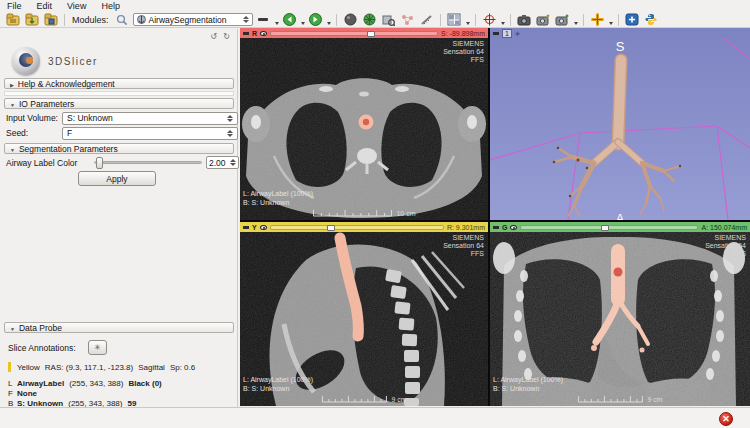 This screenshot has height=428, width=750. Describe the element at coordinates (218, 163) in the screenshot. I see `airway-label-color-value: 2.00` at that location.